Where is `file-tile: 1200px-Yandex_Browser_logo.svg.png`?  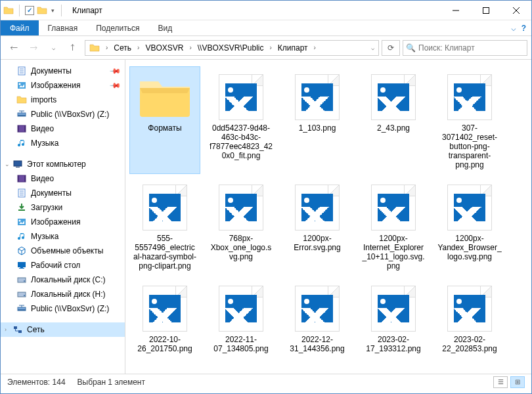 file-tile: 1200px-Yandex_Browser_logo.svg.png is located at coordinates (470, 226).